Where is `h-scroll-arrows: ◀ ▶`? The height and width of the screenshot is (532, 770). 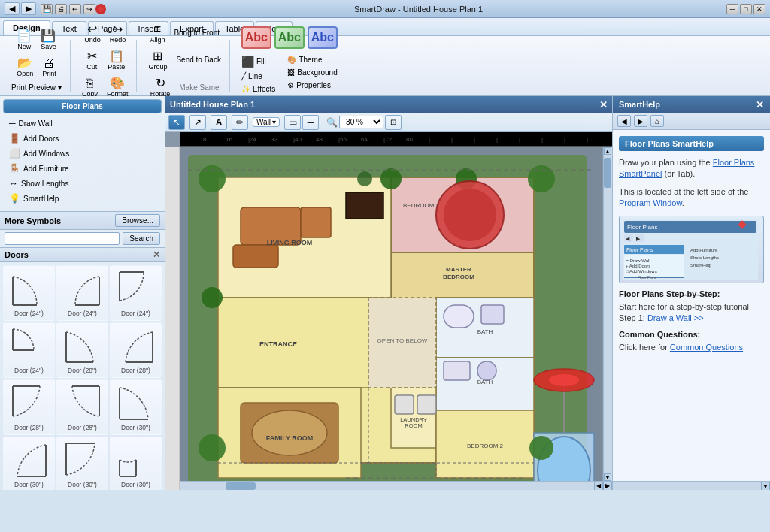
h-scroll-arrows: ◀ ▶ is located at coordinates (603, 486).